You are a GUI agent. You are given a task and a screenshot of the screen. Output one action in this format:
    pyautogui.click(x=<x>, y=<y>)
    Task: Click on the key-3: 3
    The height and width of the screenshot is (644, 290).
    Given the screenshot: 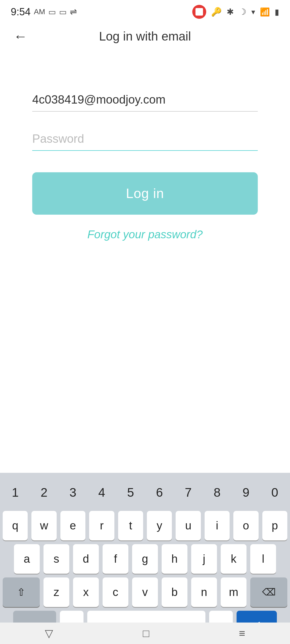 What is the action you would take?
    pyautogui.click(x=73, y=492)
    